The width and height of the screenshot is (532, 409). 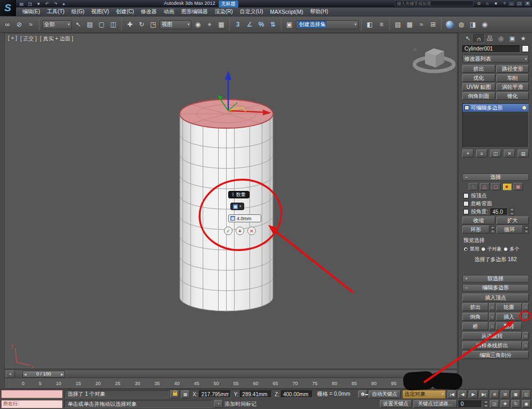 What do you see at coordinates (527, 230) in the screenshot?
I see `loop-spinner: ▴▾` at bounding box center [527, 230].